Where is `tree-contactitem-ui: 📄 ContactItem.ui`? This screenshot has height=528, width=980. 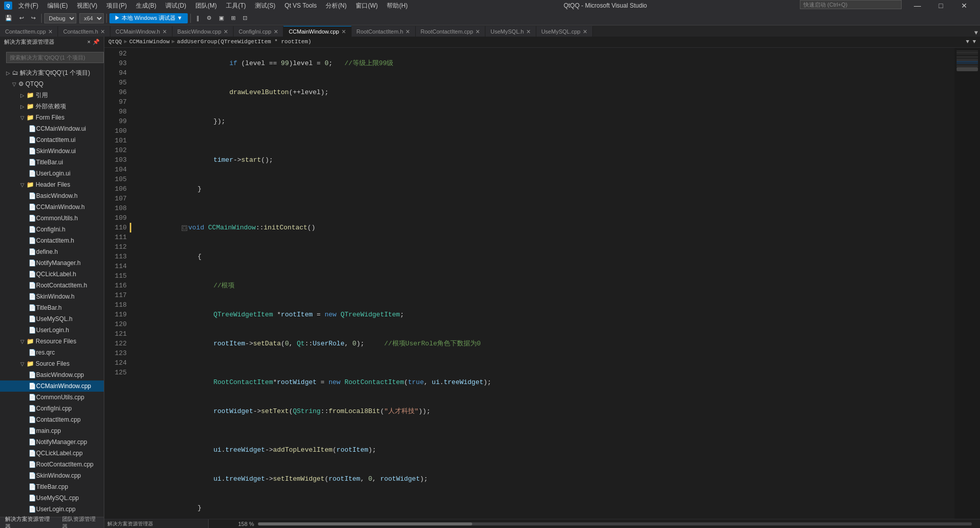
tree-contactitem-ui: 📄 ContactItem.ui is located at coordinates (52, 140).